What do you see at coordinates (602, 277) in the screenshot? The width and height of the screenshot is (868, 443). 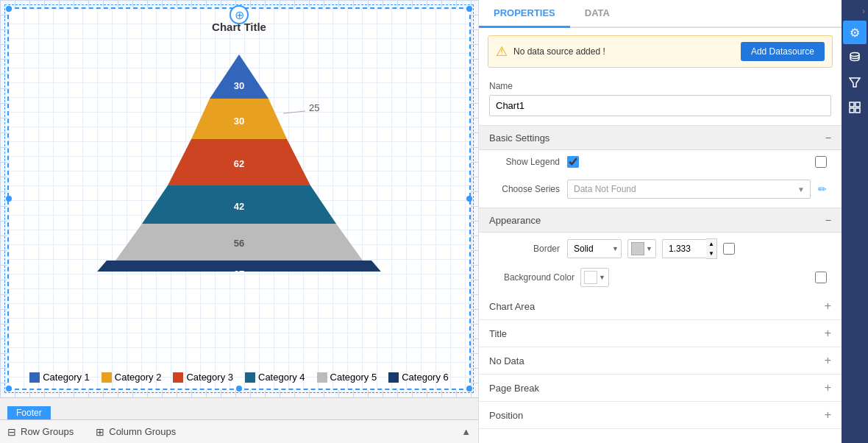 I see `bg-color-arrow-icon: ▼` at bounding box center [602, 277].